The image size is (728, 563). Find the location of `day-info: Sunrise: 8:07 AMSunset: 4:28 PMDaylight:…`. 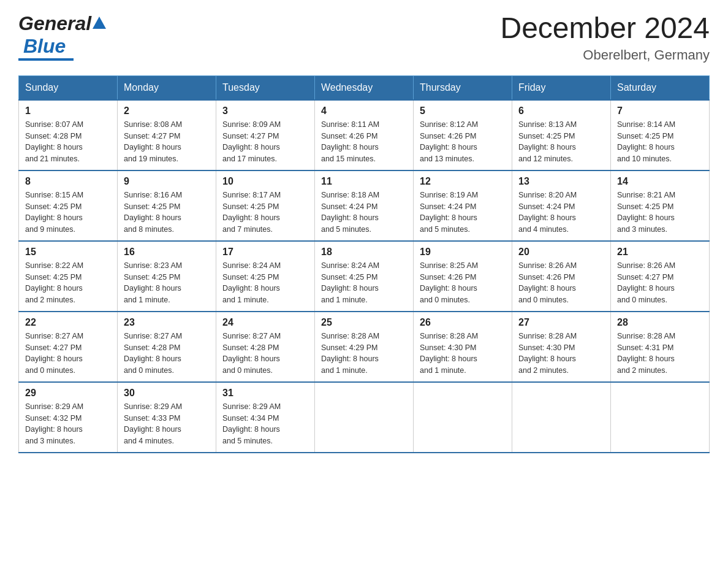

day-info: Sunrise: 8:07 AMSunset: 4:28 PMDaylight:… is located at coordinates (68, 142).